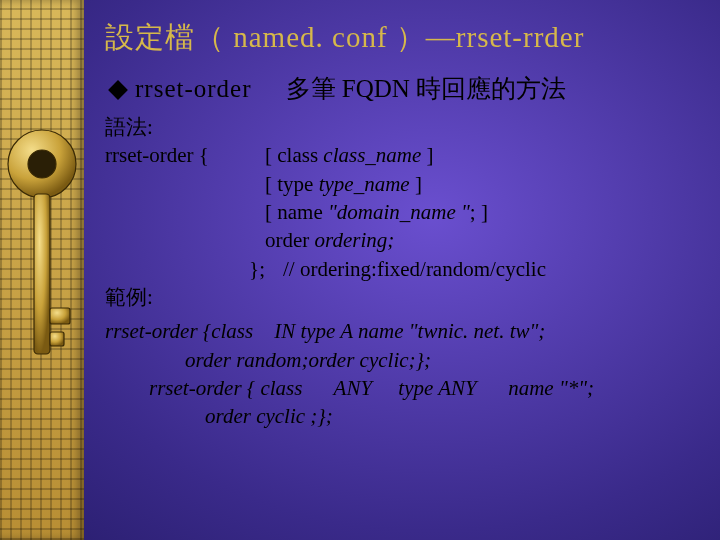 The height and width of the screenshot is (540, 720). What do you see at coordinates (482, 212) in the screenshot?
I see `syntax-line-3: [ name "domain_name "; ]` at bounding box center [482, 212].